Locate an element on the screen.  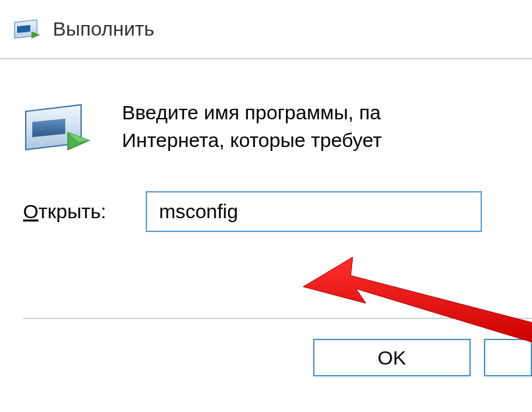
button-row: OK is located at coordinates (278, 347).